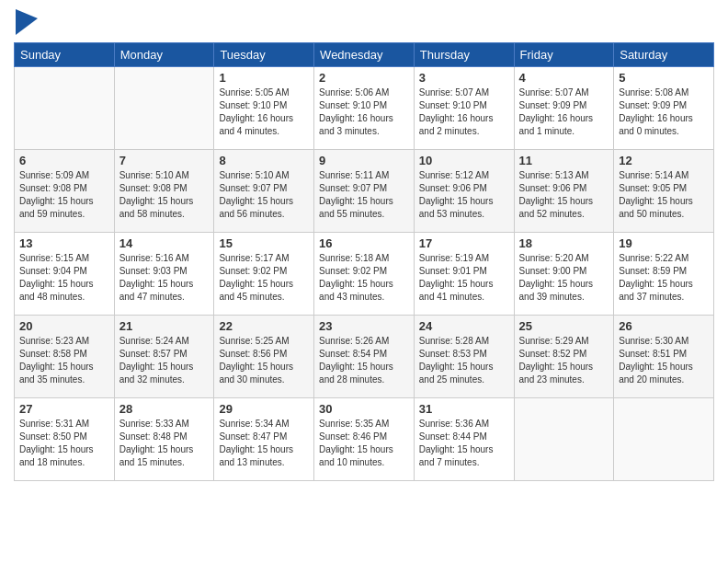  What do you see at coordinates (564, 77) in the screenshot?
I see `day-number: 4` at bounding box center [564, 77].